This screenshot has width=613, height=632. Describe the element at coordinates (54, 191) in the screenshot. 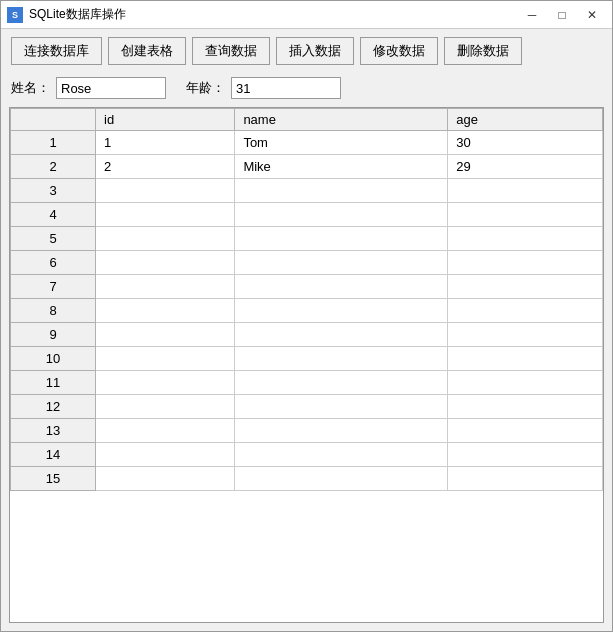

I see `row-number: 3` at that location.